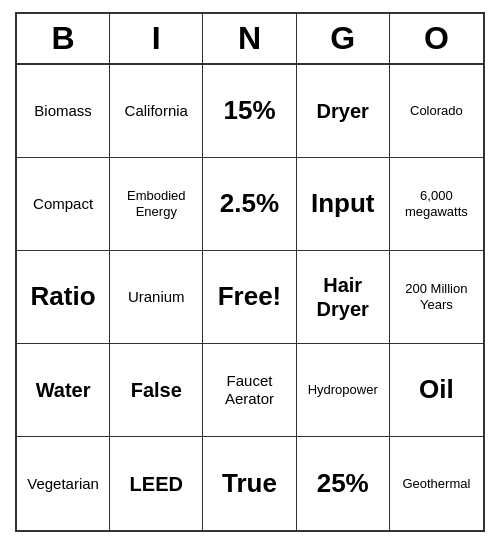  Describe the element at coordinates (344, 298) in the screenshot. I see `bingo-cell-13: Hair Dryer` at that location.